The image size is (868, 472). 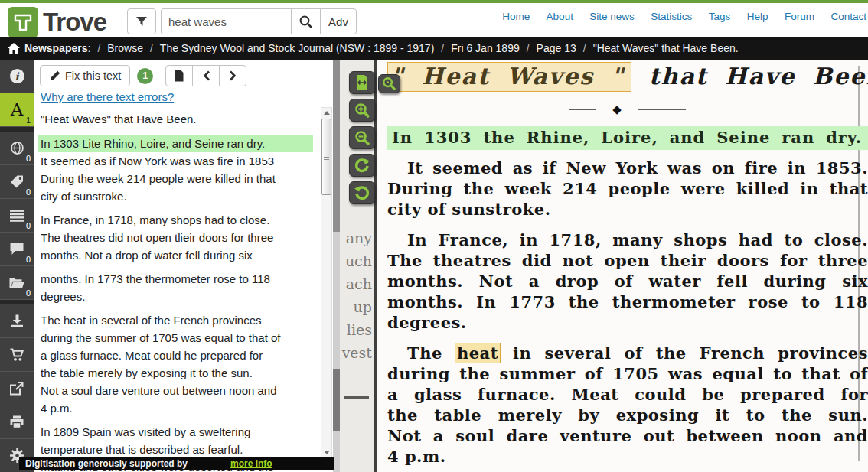 What do you see at coordinates (17, 110) in the screenshot?
I see `sidebar-item-text-corrections: A 1` at bounding box center [17, 110].